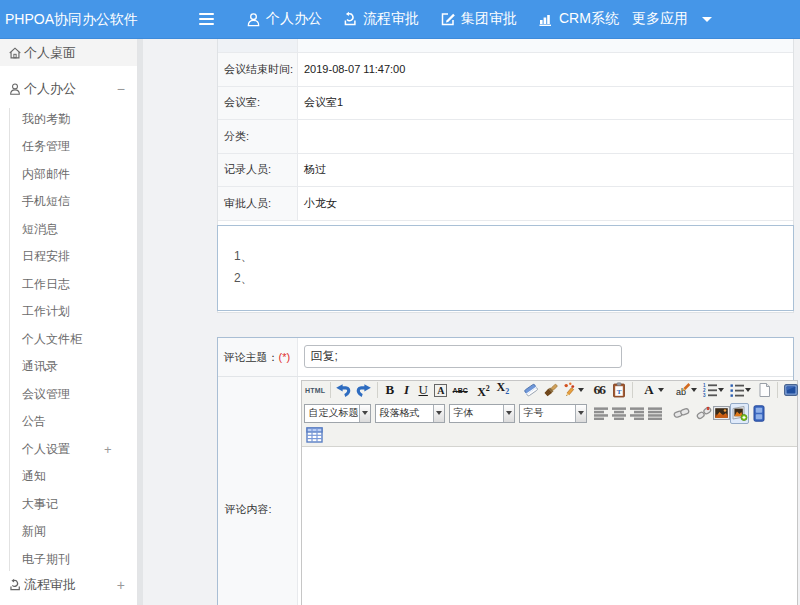 The height and width of the screenshot is (605, 800). What do you see at coordinates (660, 19) in the screenshot?
I see `nav-label: 更多应用` at bounding box center [660, 19].